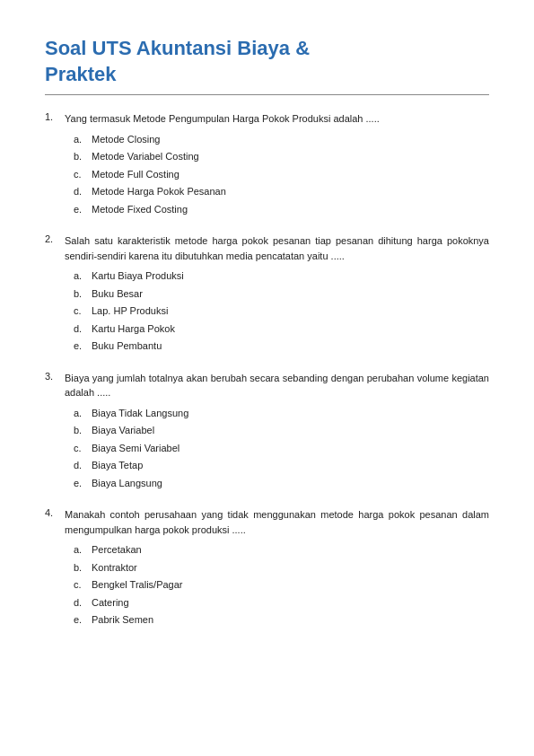  Describe the element at coordinates (282, 567) in the screenshot. I see `answer-item: b.Kontraktor` at that location.